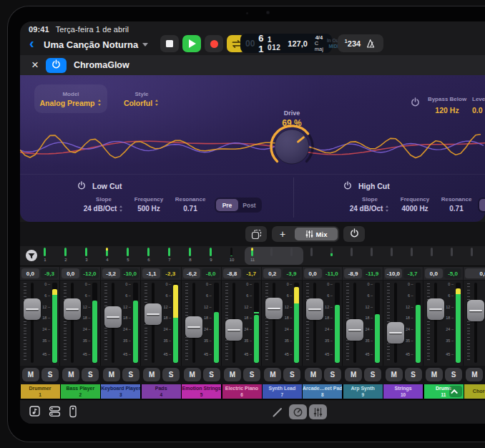 The image size is (485, 448). I want to click on post-segment: Post, so click(249, 205).